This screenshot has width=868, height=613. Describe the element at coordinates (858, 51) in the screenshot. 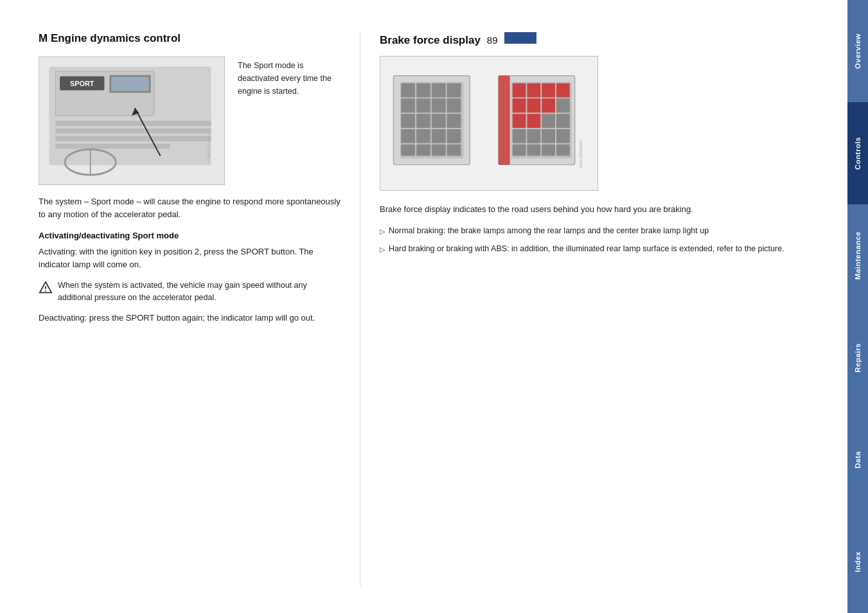

I see `tab-overview-label: Overview` at that location.